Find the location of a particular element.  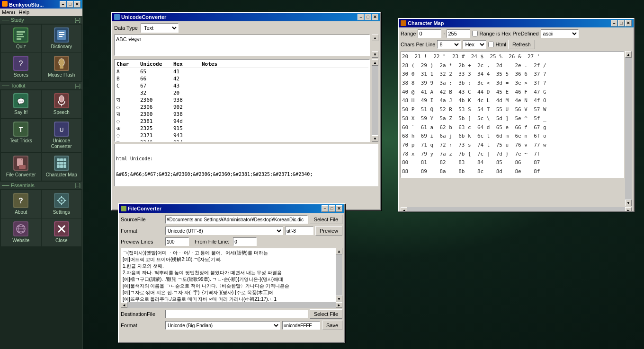

essentials-section-header: ── Essentials [–] is located at coordinates (41, 185).